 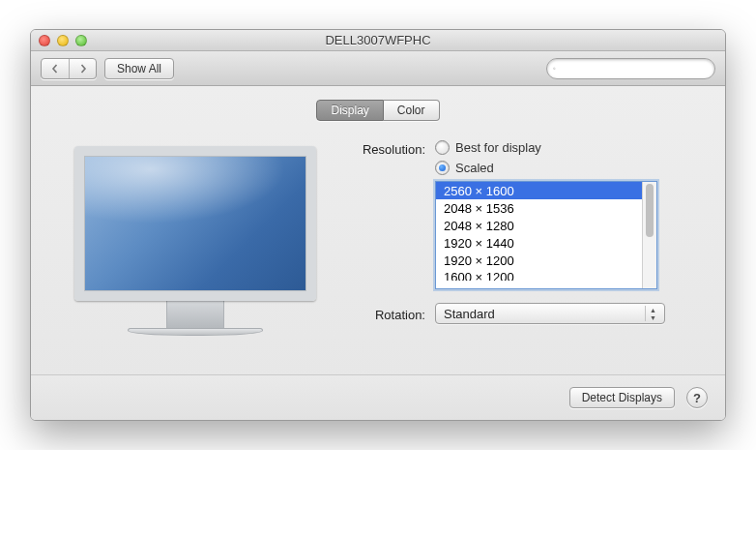 I want to click on detect-displays-label: Detect Displays, so click(x=623, y=398).